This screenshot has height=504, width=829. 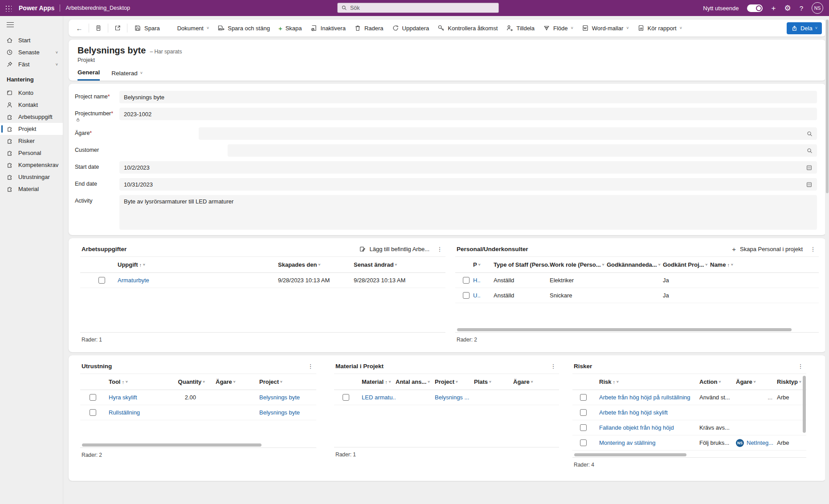 I want to click on new-look-toggle, so click(x=755, y=8).